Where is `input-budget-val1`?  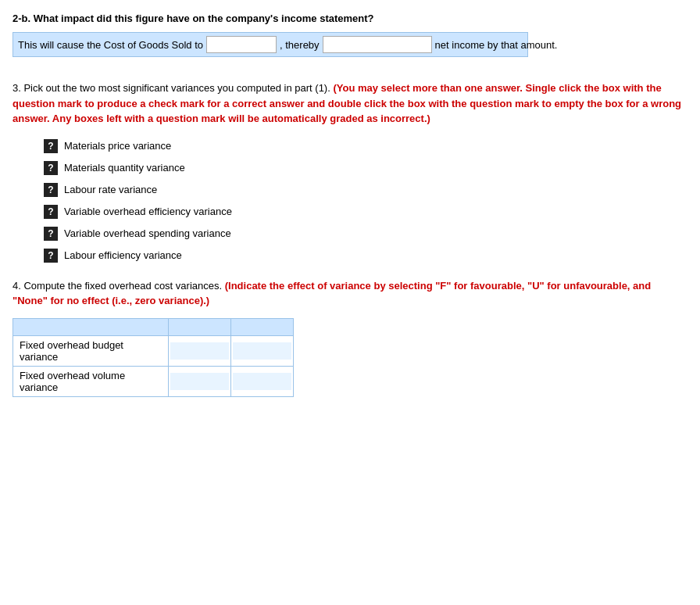 input-budget-val1 is located at coordinates (200, 351).